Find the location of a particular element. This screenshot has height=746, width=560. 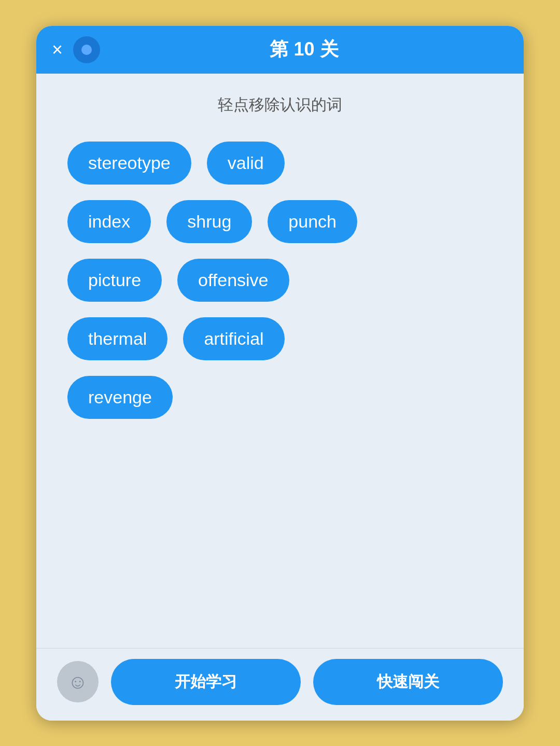

word-row-4: thermal artificial is located at coordinates (280, 339).